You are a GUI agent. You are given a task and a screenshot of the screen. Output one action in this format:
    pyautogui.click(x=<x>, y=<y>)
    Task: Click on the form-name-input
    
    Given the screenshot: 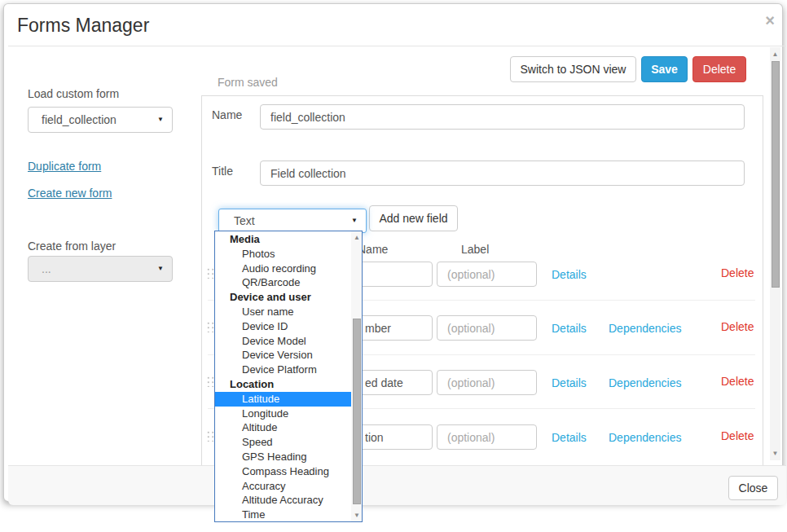 What is the action you would take?
    pyautogui.click(x=502, y=117)
    